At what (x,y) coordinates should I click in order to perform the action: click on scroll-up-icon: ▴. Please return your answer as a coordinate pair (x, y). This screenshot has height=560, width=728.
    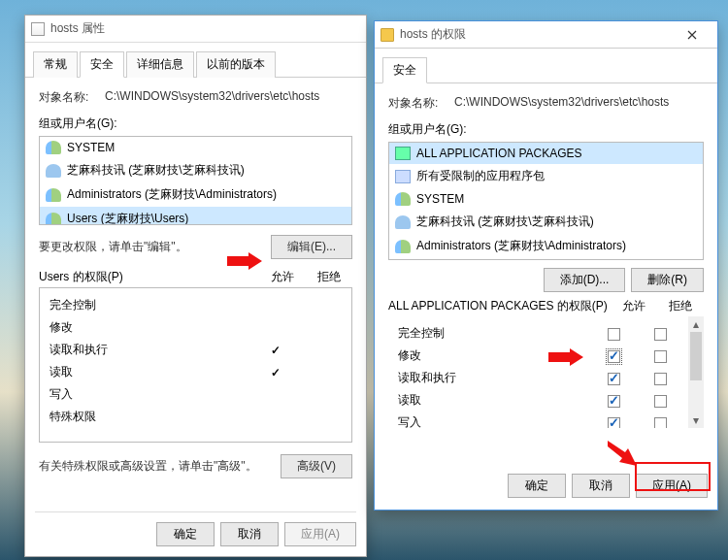
    Looking at the image, I should click on (696, 324).